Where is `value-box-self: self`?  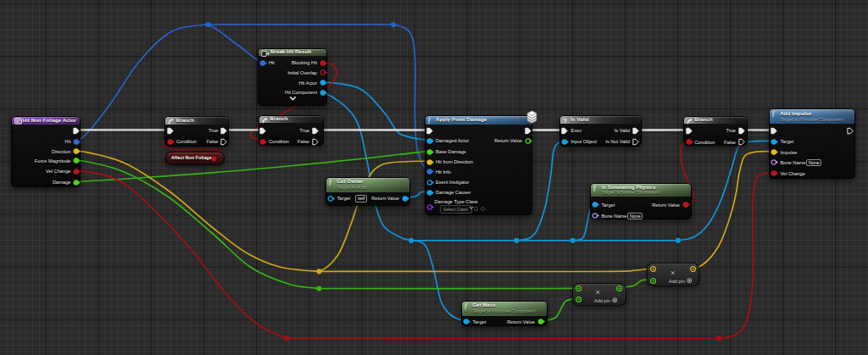 value-box-self: self is located at coordinates (361, 198).